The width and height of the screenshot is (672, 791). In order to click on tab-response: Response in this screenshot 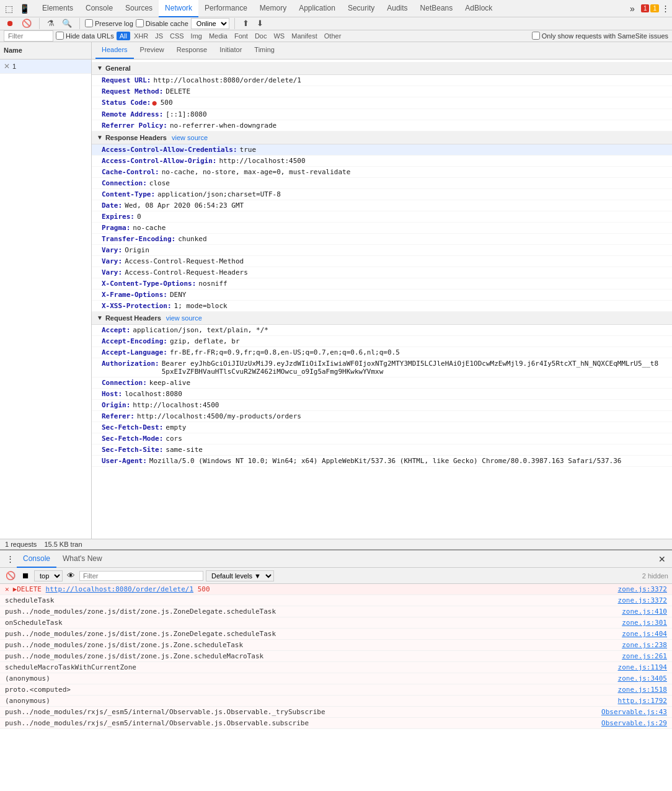, I will do `click(192, 51)`.